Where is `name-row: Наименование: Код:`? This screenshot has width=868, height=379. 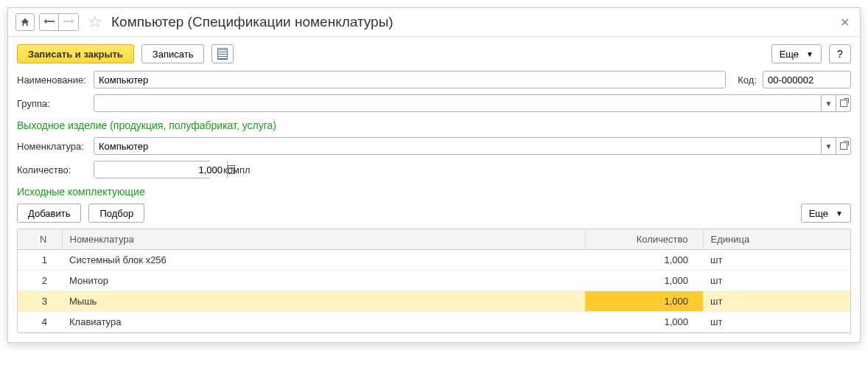 name-row: Наименование: Код: is located at coordinates (434, 80).